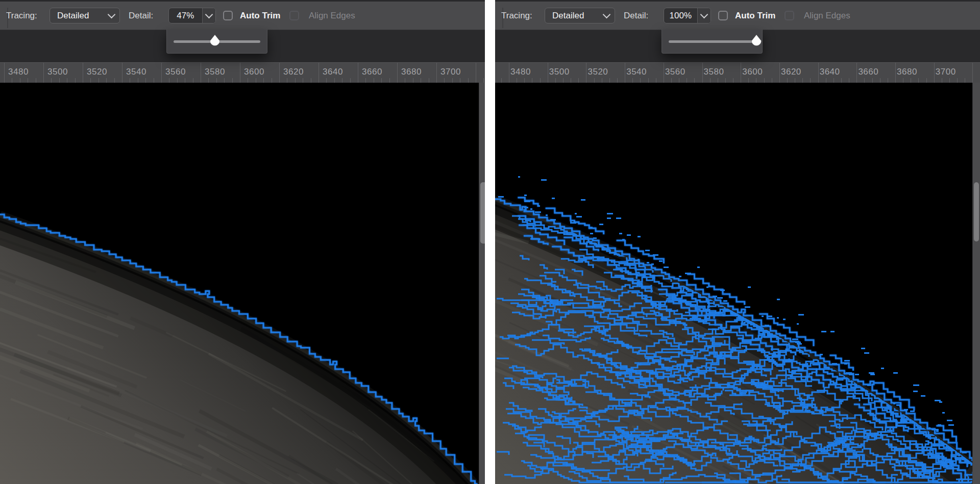  What do you see at coordinates (217, 42) in the screenshot?
I see `detail-slider-popup` at bounding box center [217, 42].